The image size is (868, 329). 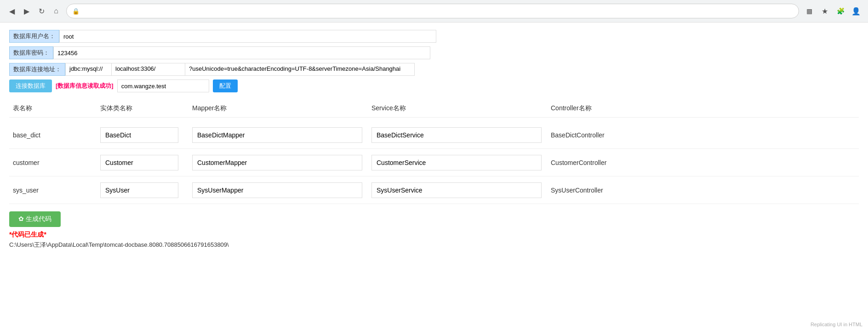 I want to click on page-footer: Replicating UI in HTML, so click(x=837, y=324).